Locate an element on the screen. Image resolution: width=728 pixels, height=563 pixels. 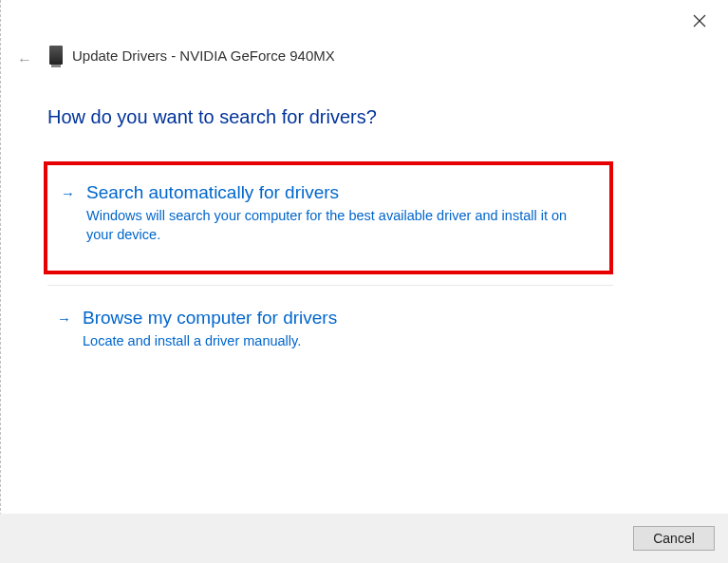
option-description: Windows will search your computer for th… is located at coordinates (342, 226).